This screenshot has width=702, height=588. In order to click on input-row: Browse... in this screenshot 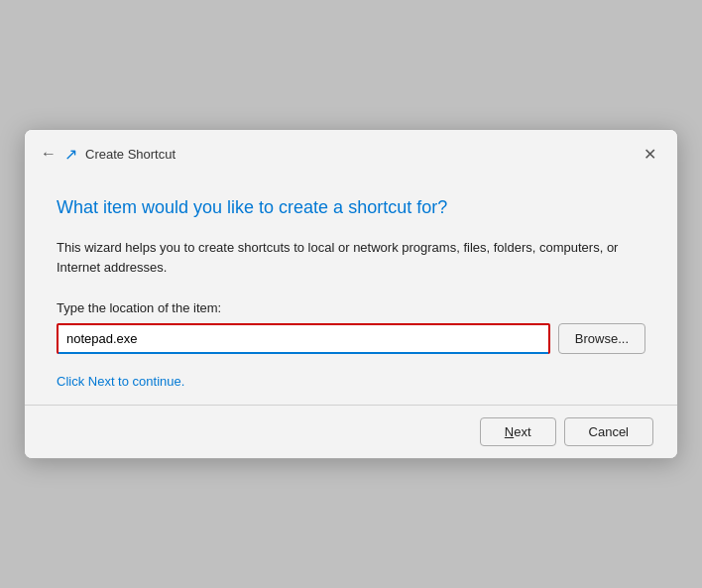, I will do `click(351, 339)`.